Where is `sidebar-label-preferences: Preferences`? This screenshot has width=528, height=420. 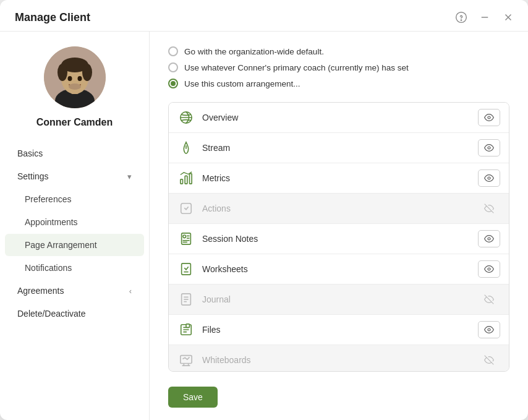
sidebar-label-preferences: Preferences is located at coordinates (48, 199).